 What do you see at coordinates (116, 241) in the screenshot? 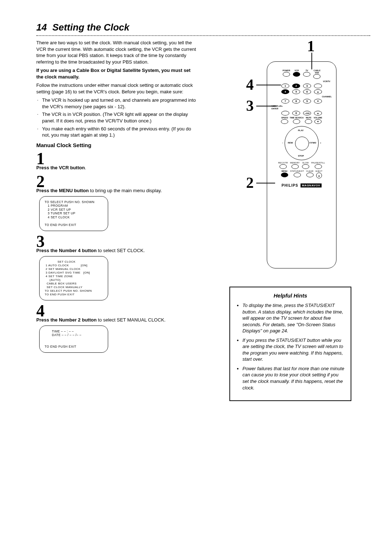
I see `step-number-3: 3` at bounding box center [116, 241].